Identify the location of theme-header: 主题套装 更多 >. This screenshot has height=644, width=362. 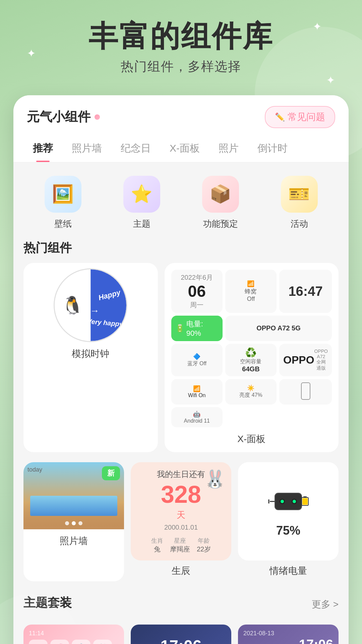
(181, 604).